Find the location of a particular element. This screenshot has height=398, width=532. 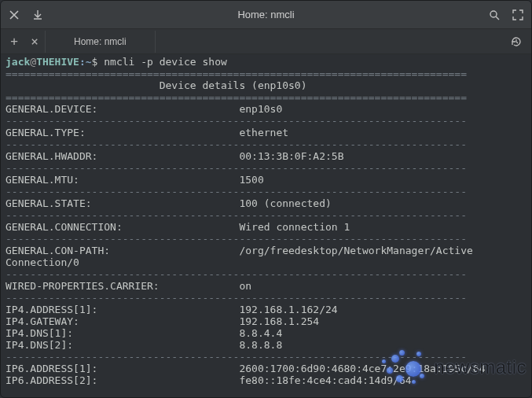

fullscreen-icon is located at coordinates (518, 15).